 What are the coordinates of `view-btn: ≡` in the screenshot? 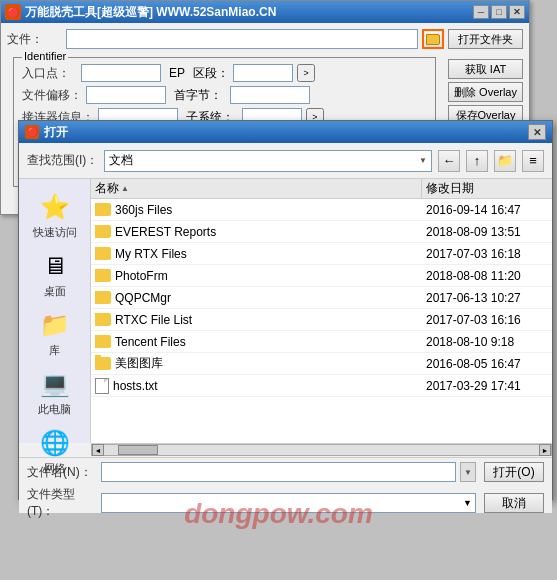 It's located at (533, 161).